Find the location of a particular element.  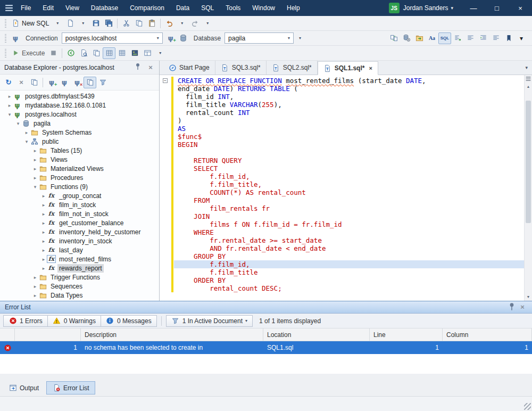

code-line: film_id INT, is located at coordinates (349, 97).